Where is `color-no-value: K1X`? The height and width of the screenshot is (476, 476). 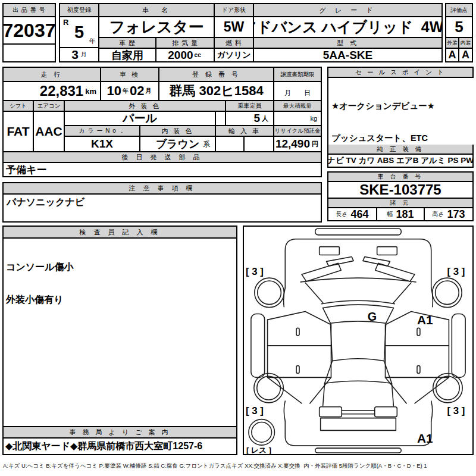
color-no-value: K1X is located at coordinates (102, 144).